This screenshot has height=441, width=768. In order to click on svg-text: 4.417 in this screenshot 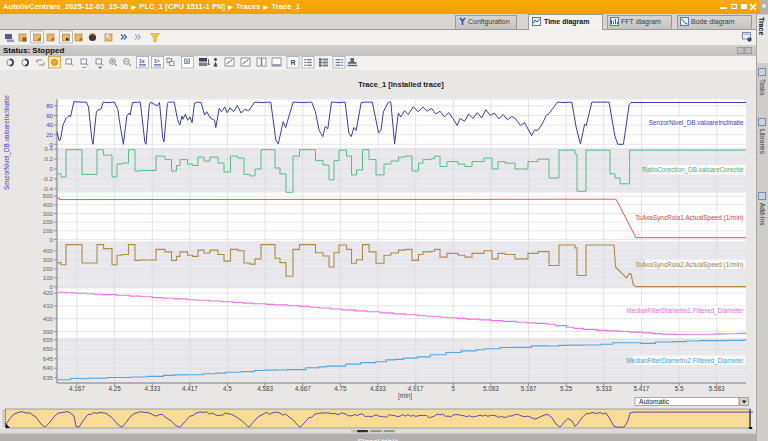, I will do `click(190, 388)`.